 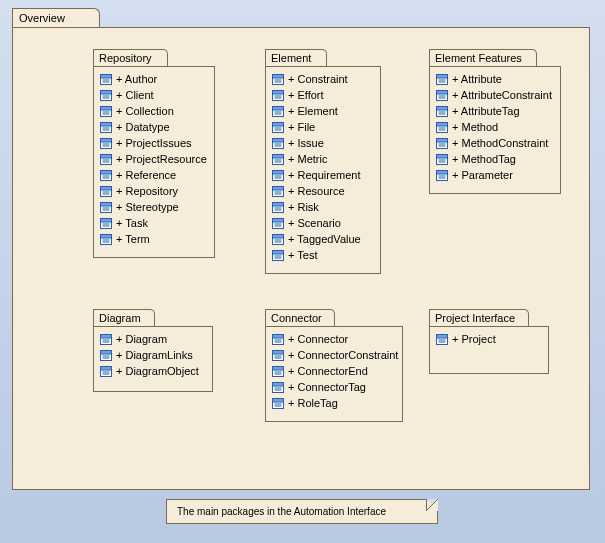 I want to click on package-tab-element: Element, so click(x=296, y=58).